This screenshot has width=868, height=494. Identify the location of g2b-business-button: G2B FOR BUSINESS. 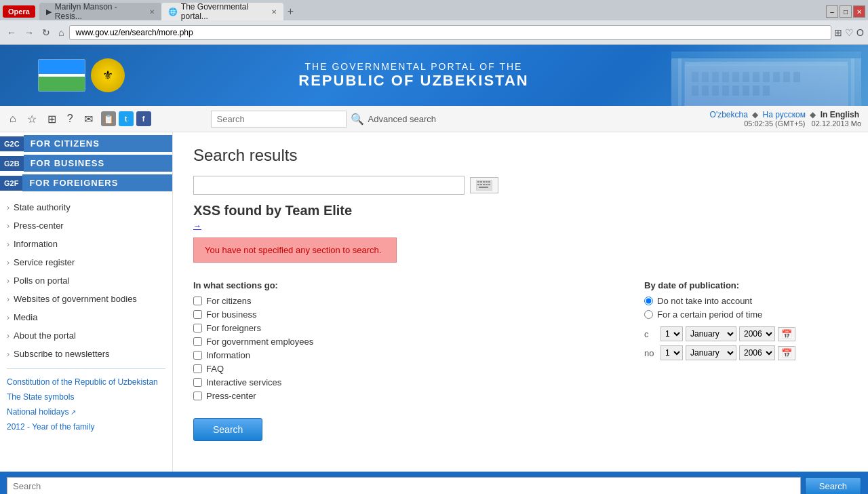
(86, 163).